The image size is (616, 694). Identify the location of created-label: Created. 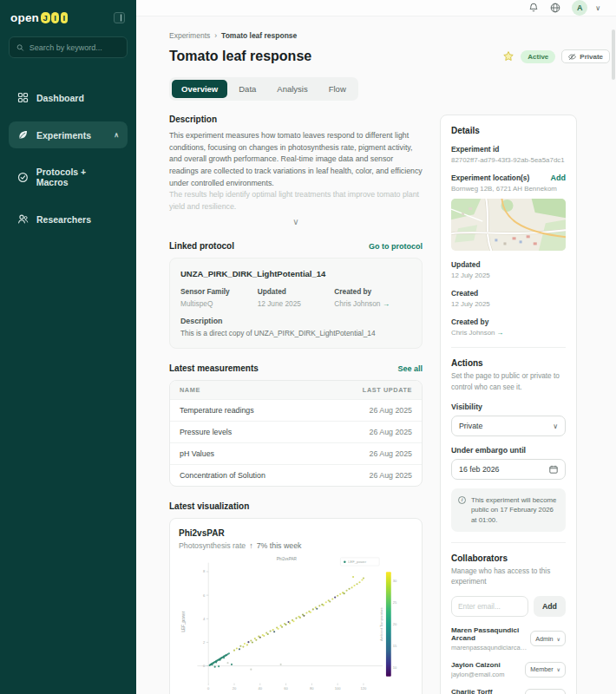
(508, 293).